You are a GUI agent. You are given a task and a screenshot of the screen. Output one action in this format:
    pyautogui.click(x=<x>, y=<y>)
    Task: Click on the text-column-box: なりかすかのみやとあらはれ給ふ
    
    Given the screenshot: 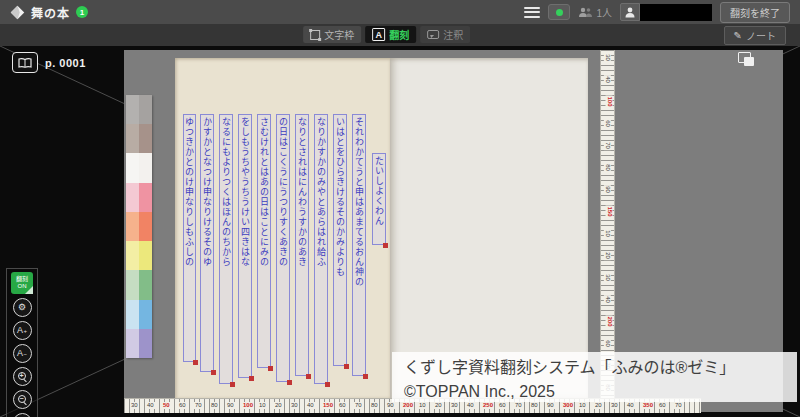 What is the action you would take?
    pyautogui.click(x=321, y=249)
    